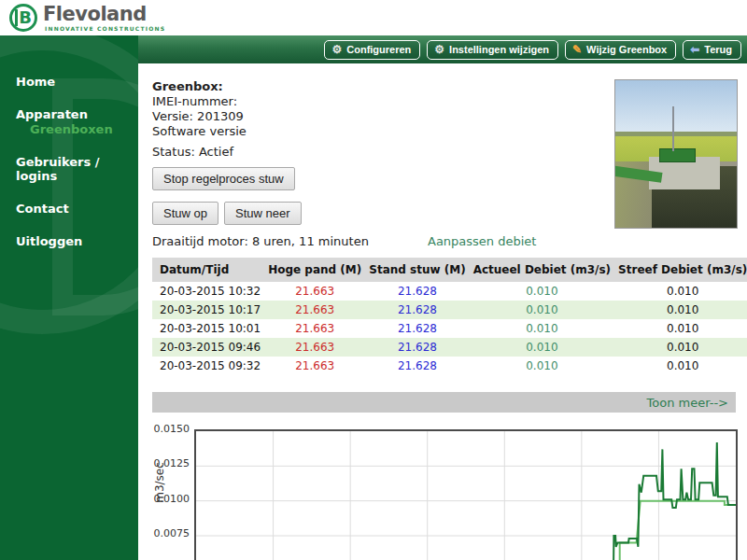  I want to click on toolbar-button-label: Wijzig Greenbox, so click(627, 49).